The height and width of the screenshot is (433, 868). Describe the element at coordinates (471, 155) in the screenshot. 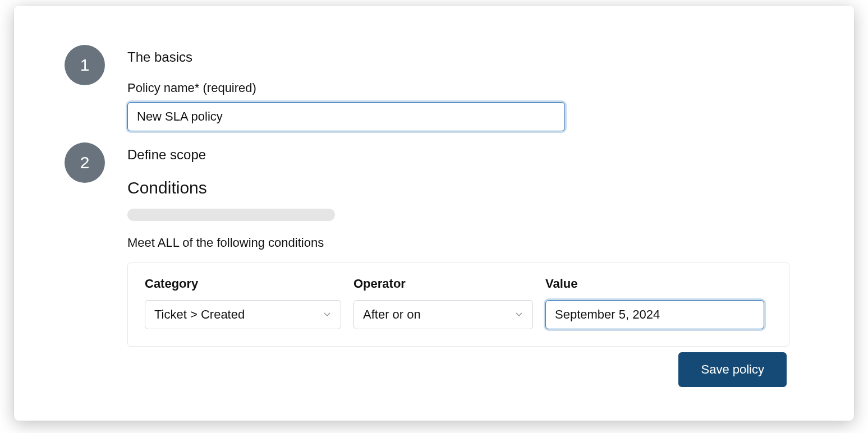

I see `step-2-title: Define scope` at that location.